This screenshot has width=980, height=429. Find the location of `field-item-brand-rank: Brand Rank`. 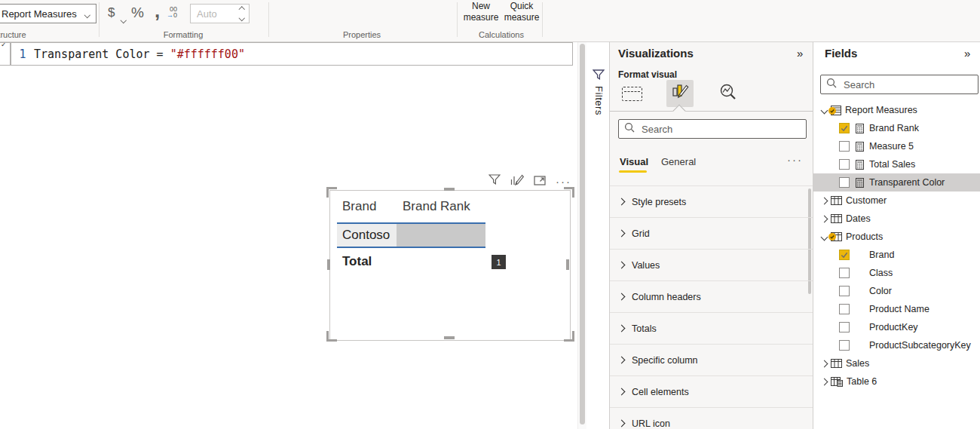

field-item-brand-rank: Brand Rank is located at coordinates (897, 128).